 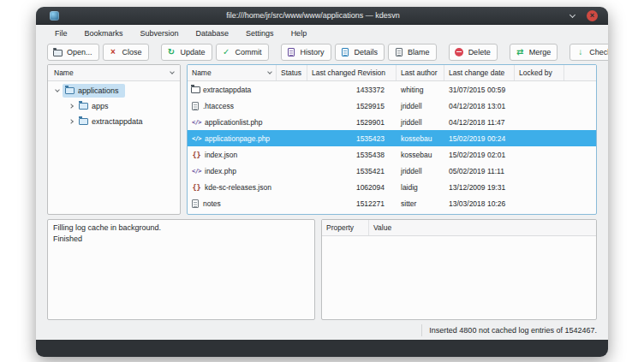 I want to click on menu-item-file: File, so click(x=62, y=33).